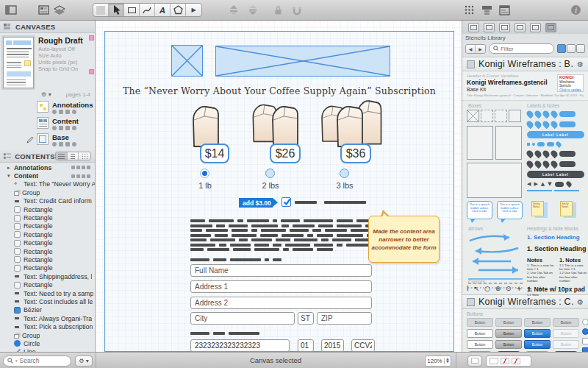 This screenshot has height=368, width=588. I want to click on stroke-none-swatch, so click(505, 361).